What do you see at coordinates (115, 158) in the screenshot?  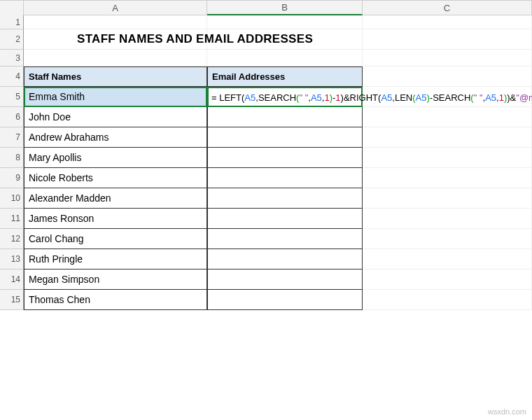 I see `cell-A8: Mary Apollis` at bounding box center [115, 158].